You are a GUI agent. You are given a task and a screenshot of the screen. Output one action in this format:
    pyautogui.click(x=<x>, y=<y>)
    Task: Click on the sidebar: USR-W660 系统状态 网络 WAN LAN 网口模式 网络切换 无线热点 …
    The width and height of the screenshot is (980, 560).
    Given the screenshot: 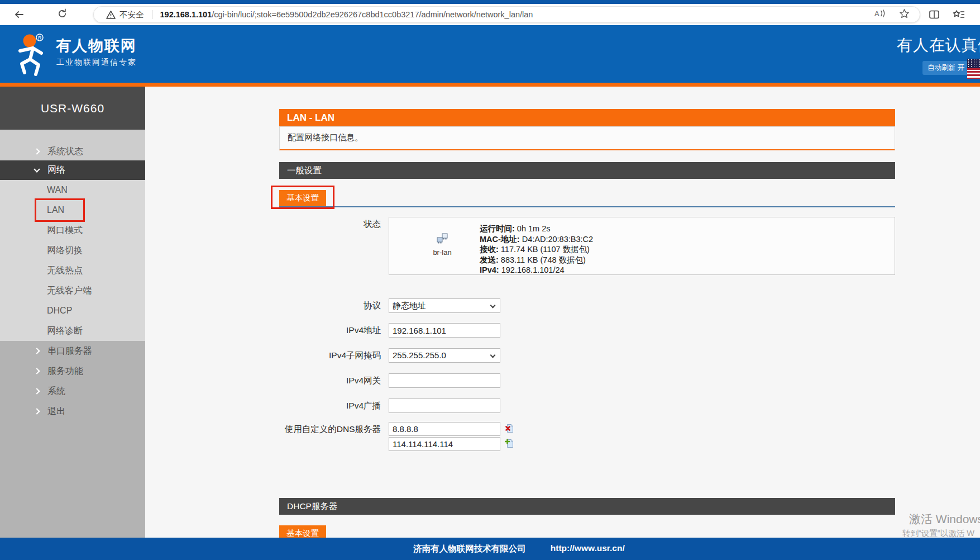 What is the action you would take?
    pyautogui.click(x=73, y=312)
    